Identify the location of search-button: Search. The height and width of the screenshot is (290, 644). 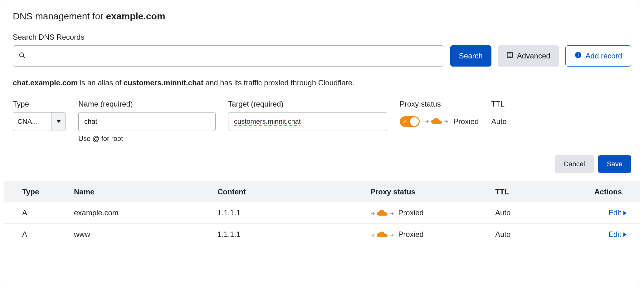
(471, 56).